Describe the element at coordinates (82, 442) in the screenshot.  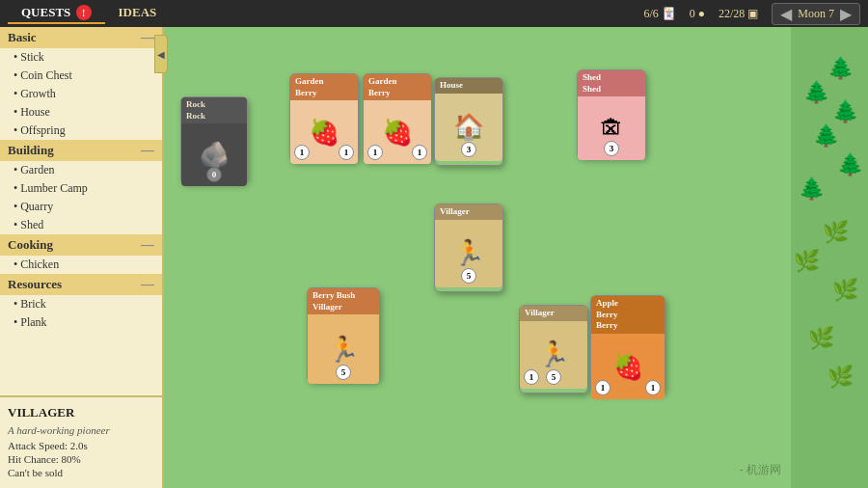
I see `sidebar-info-panel: VILLAGER A hard-working pioneer Attack S…` at that location.